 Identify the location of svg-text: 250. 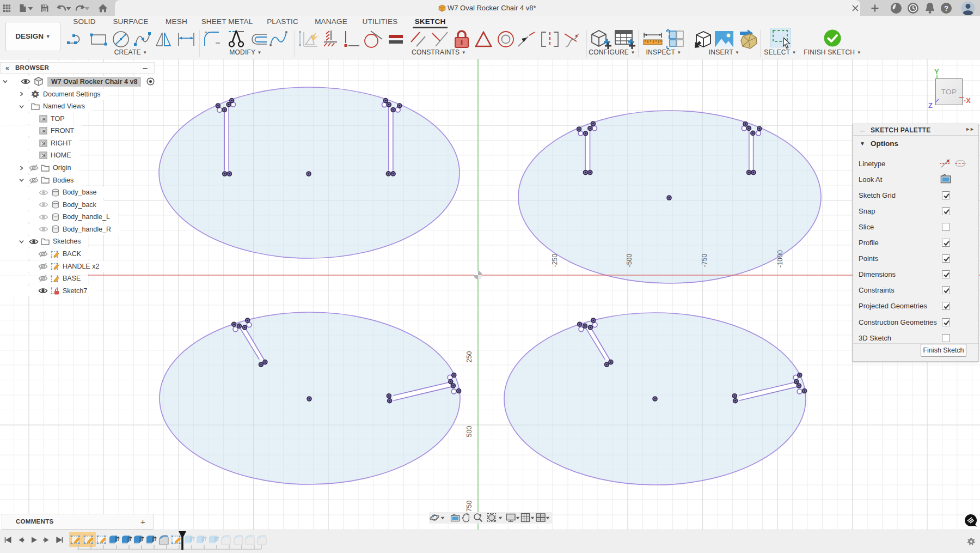
(469, 357).